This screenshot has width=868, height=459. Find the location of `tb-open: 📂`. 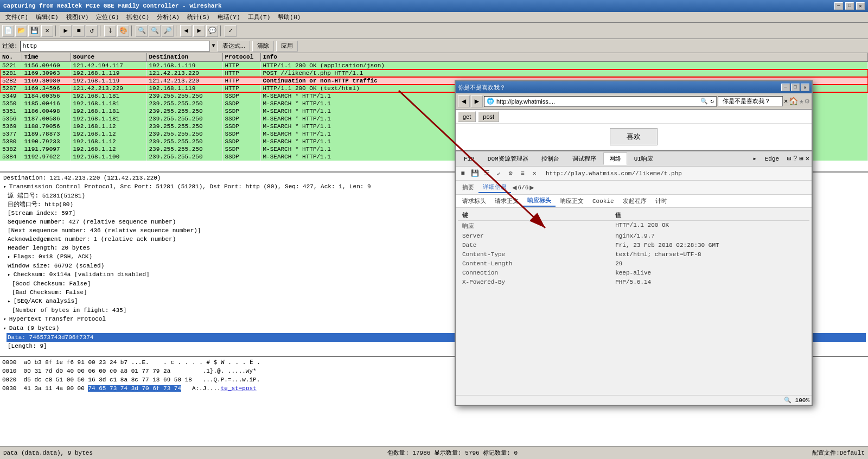

tb-open: 📂 is located at coordinates (21, 31).